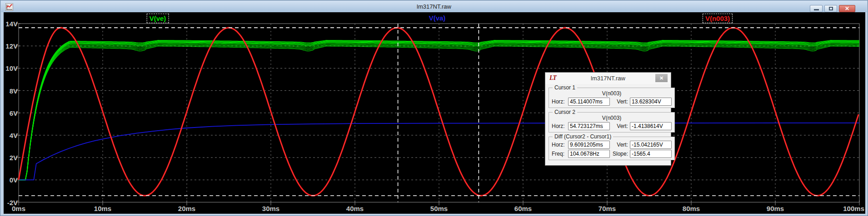  What do you see at coordinates (619, 102) in the screenshot?
I see `cursor1-vert-label: Vert:` at bounding box center [619, 102].